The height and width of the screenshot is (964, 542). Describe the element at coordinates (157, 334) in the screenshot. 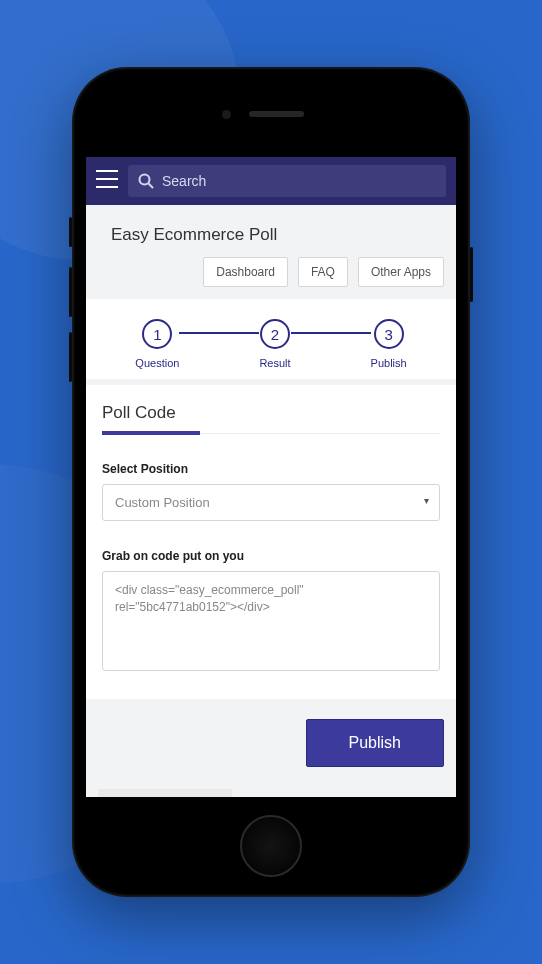

I see `step-number: 1` at that location.